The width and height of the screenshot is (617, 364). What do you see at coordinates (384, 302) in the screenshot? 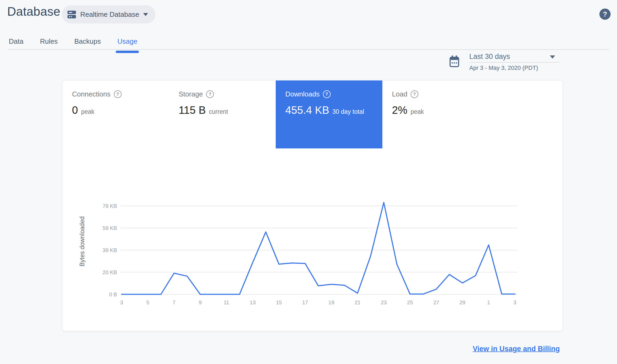
I see `x-axis-tick-label: 23` at bounding box center [384, 302].